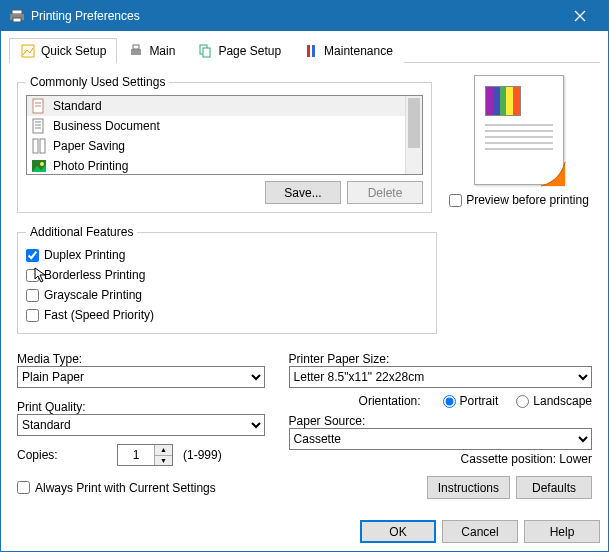  What do you see at coordinates (136, 455) in the screenshot?
I see `copies-input` at bounding box center [136, 455].